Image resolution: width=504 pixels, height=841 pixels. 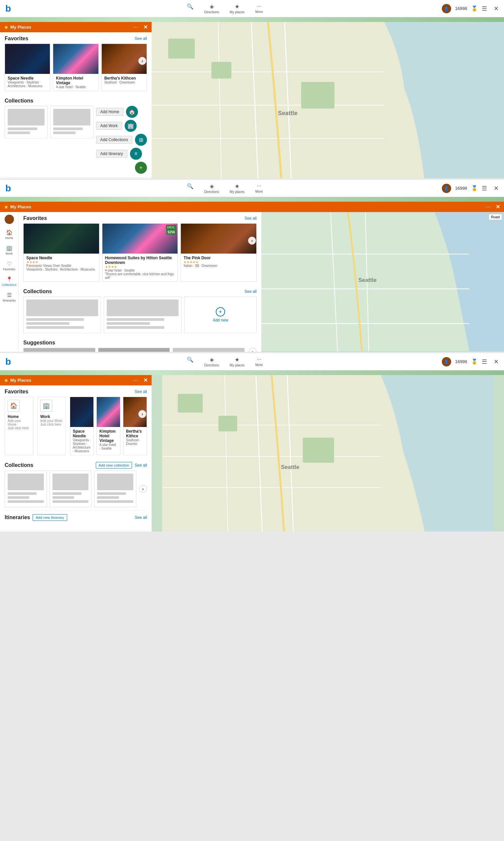 I want to click on more-btn-1: ··· More, so click(x=259, y=9).